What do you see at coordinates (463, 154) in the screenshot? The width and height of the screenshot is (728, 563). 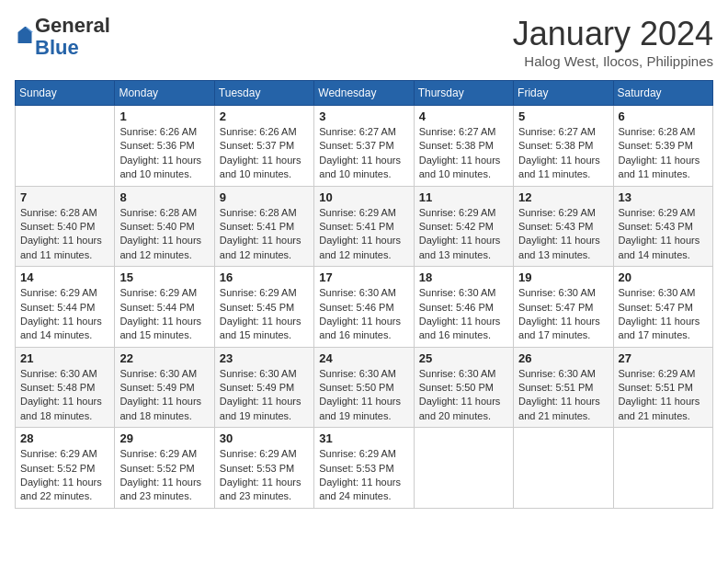 I see `cell-info: Sunrise: 6:27 AM Sunset: 5:38 PM Dayligh…` at bounding box center [463, 154].